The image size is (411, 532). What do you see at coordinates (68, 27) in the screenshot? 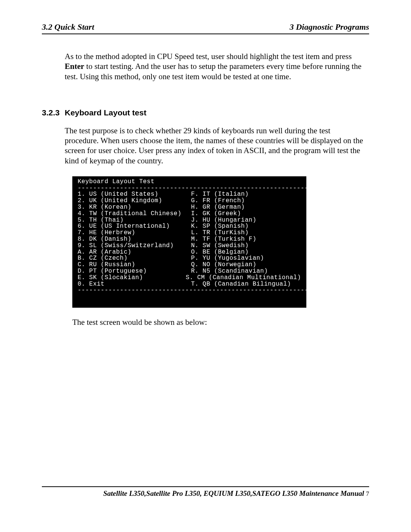
I see `header-left: 3.2 Quick Start` at bounding box center [68, 27].